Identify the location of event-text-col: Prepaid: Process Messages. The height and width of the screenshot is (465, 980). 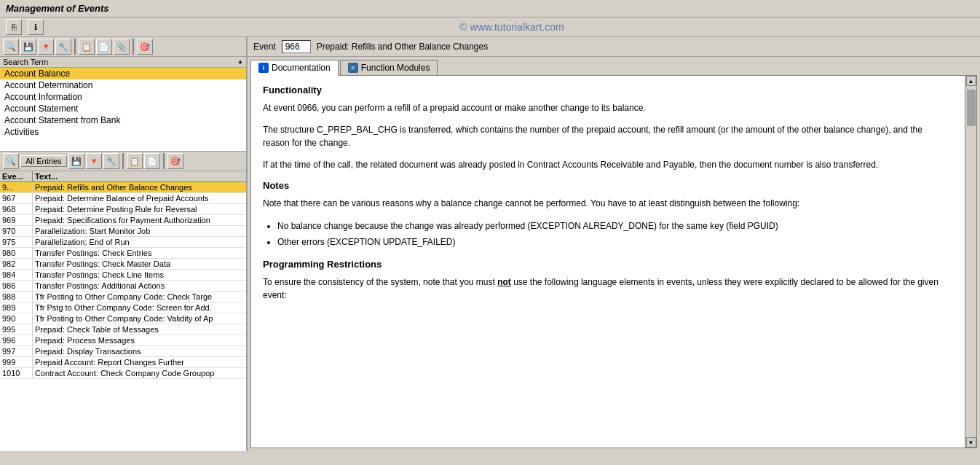
(140, 340).